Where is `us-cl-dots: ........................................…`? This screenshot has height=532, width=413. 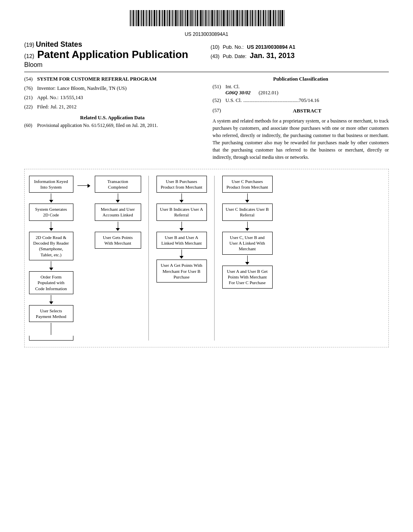 us-cl-dots: ........................................… is located at coordinates (271, 101).